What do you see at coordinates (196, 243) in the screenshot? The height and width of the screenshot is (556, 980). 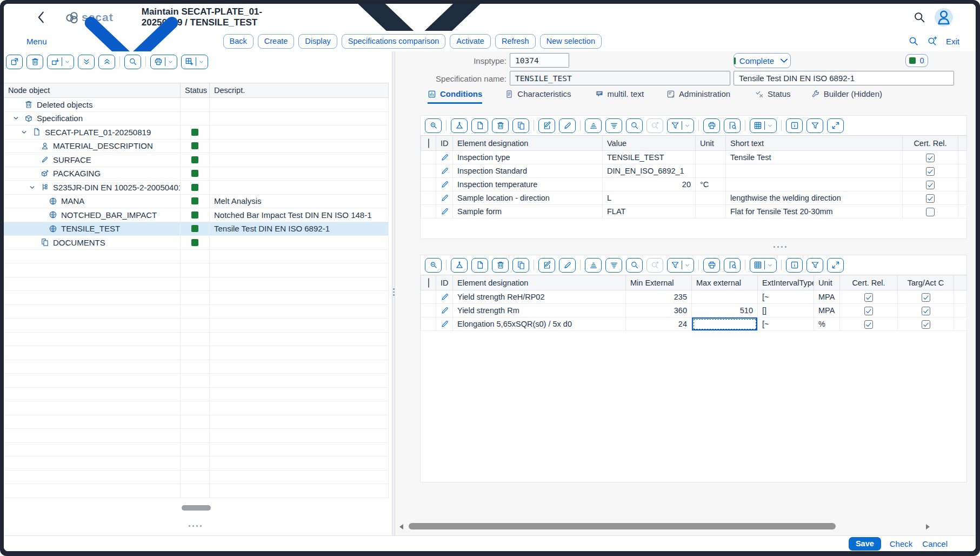 I see `tree-item-documents: DOCUMENTS` at bounding box center [196, 243].